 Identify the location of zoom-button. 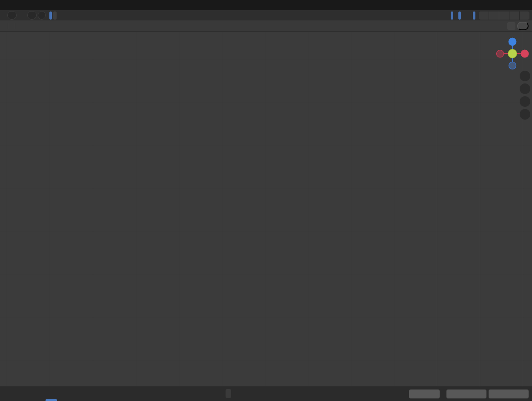
(525, 76).